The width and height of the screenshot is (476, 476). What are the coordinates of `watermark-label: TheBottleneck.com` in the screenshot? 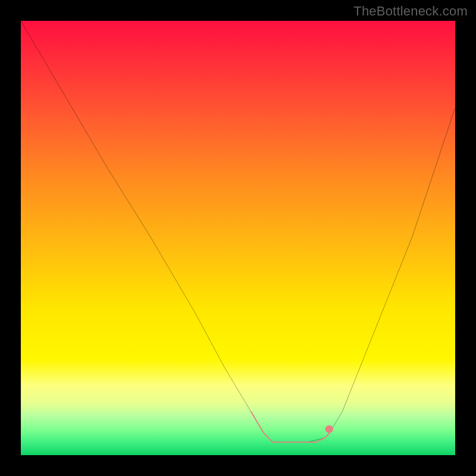 It's located at (411, 11).